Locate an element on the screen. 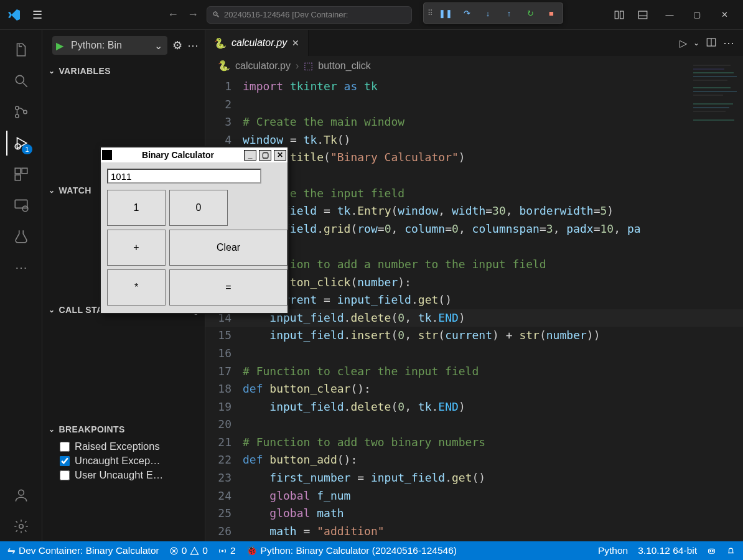 The height and width of the screenshot is (560, 743). debug-step-over-button: ↷ is located at coordinates (467, 13).